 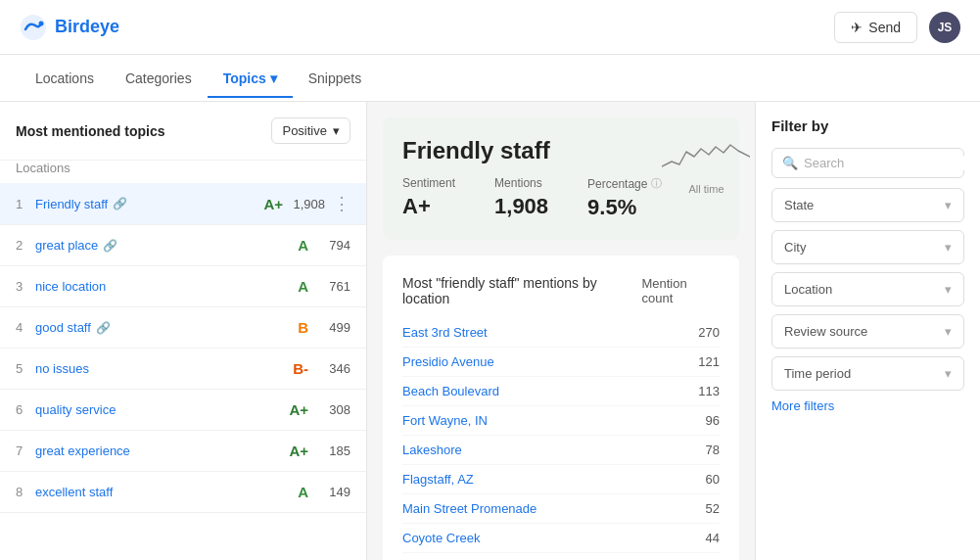 I want to click on mention-count: 113, so click(x=709, y=392).